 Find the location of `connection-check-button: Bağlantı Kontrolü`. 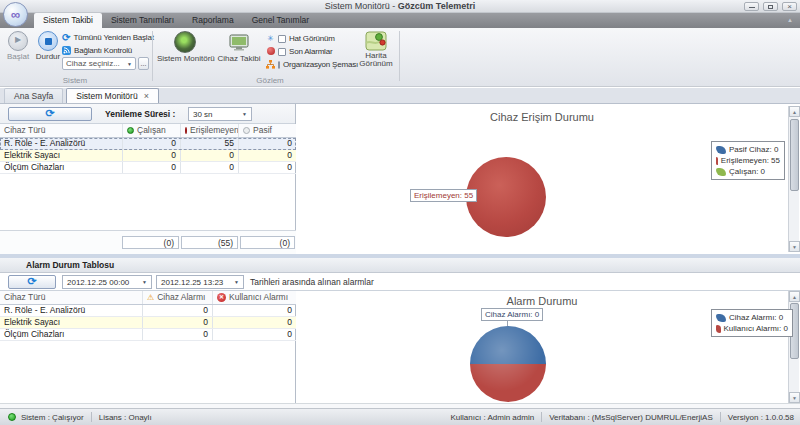

connection-check-button: Bağlantı Kontrolü is located at coordinates (107, 50).